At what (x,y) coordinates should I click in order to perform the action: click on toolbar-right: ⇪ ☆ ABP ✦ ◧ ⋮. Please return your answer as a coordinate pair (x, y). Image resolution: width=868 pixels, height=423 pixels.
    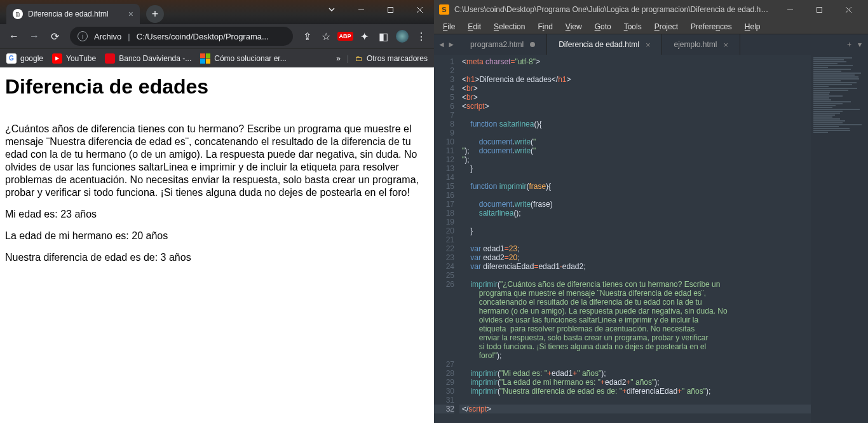
    Looking at the image, I should click on (364, 36).